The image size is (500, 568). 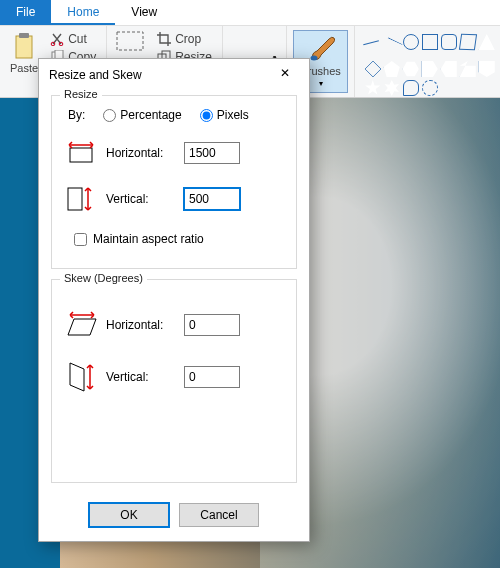 I want to click on paste-icon, so click(x=24, y=46).